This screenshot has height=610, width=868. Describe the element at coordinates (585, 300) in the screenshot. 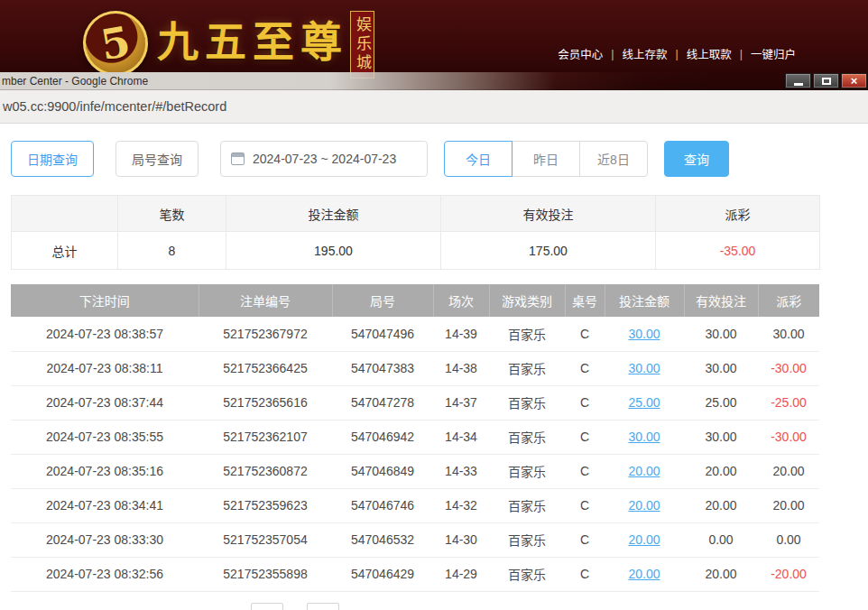

I see `header-table-number: 桌号` at that location.